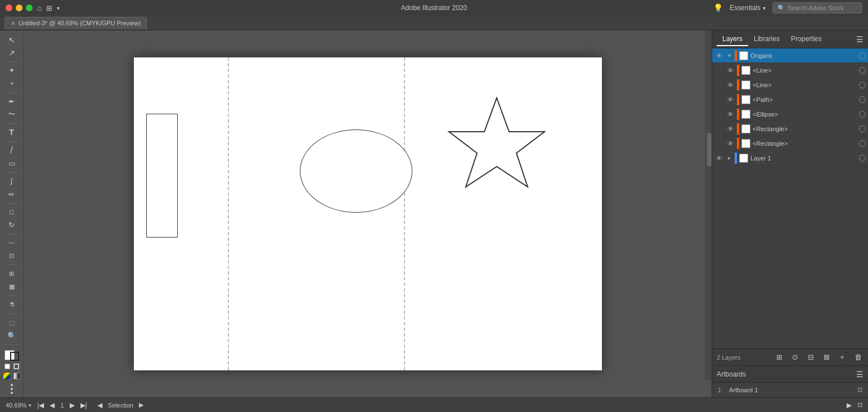 This screenshot has width=868, height=412. What do you see at coordinates (718, 8) in the screenshot?
I see `lightbulb-icon: 💡` at bounding box center [718, 8].